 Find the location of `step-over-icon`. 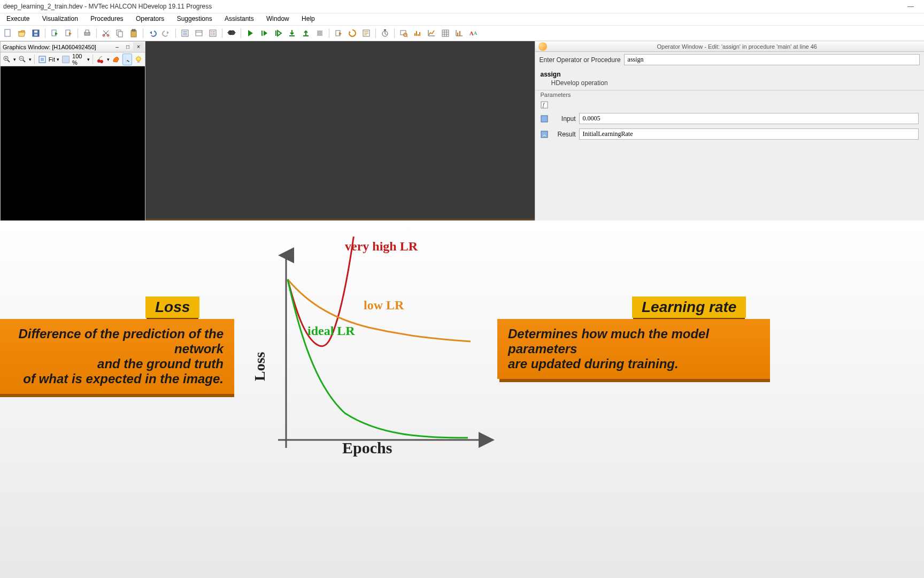

step-over-icon is located at coordinates (278, 33).